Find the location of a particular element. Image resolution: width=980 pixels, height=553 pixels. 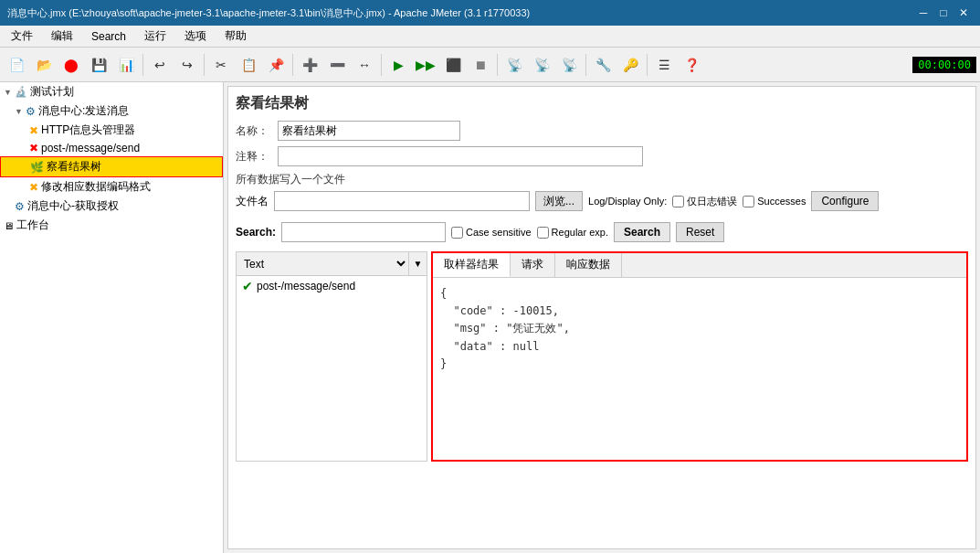

browse-button: 浏览... is located at coordinates (559, 201).